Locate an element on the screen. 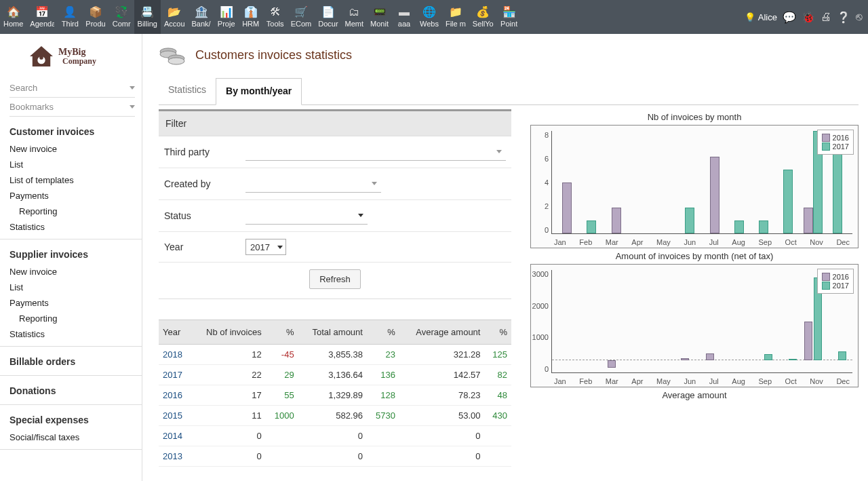 The height and width of the screenshot is (481, 868). nav-icon: 📂 is located at coordinates (174, 12).